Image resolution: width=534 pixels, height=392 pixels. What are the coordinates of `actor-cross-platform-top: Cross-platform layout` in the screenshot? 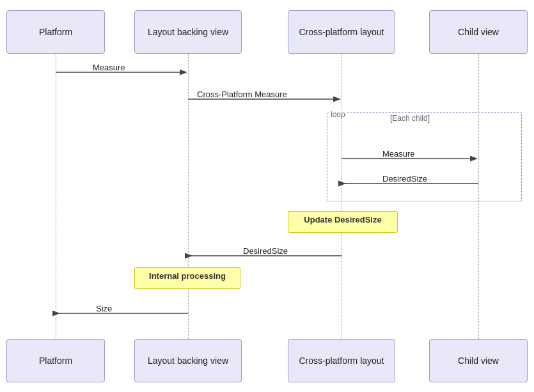 It's located at (342, 32).